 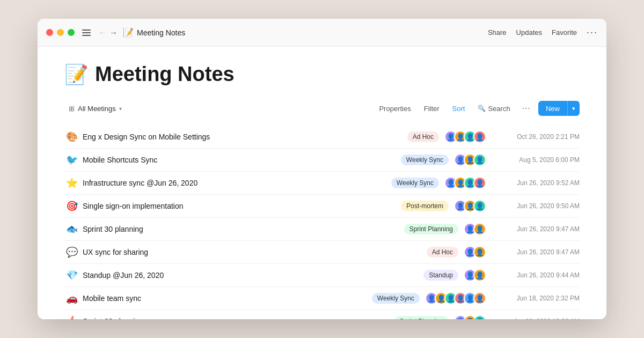 What do you see at coordinates (71, 32) in the screenshot?
I see `maximize-button` at bounding box center [71, 32].